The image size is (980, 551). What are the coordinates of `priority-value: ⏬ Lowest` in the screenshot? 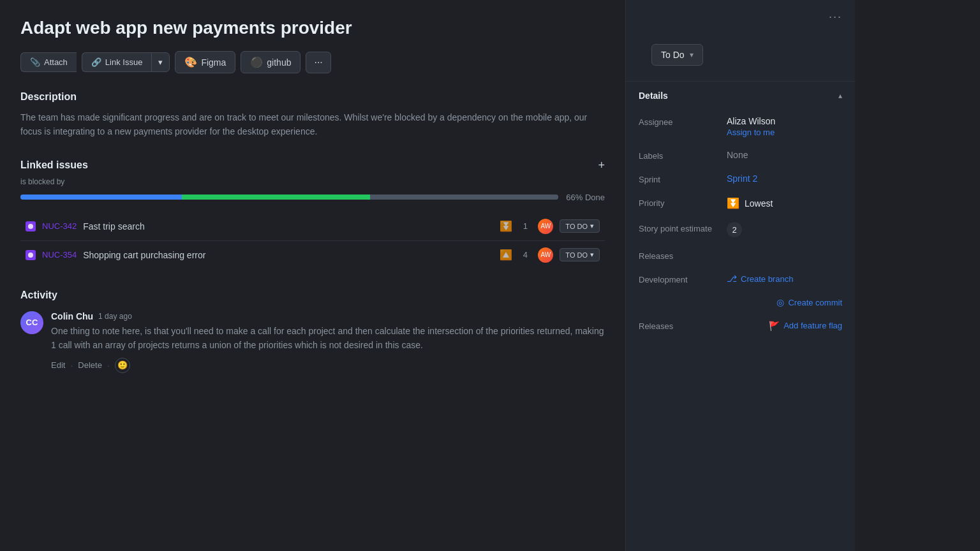 It's located at (785, 203).